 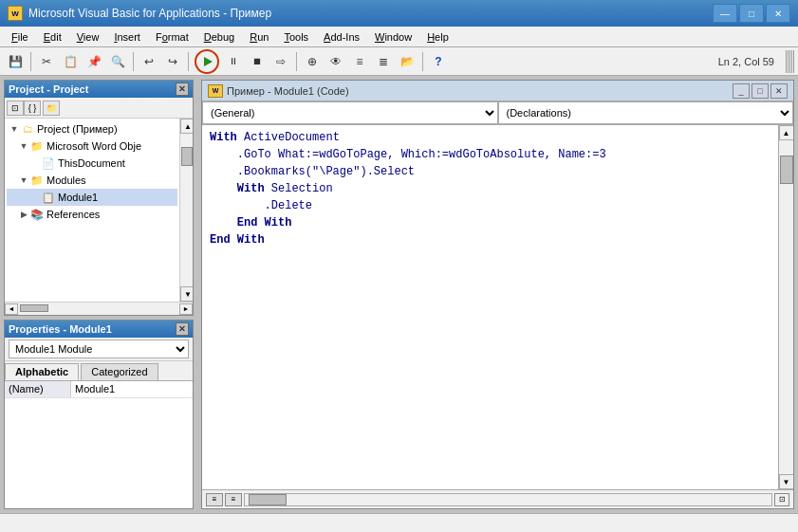 I want to click on status-bar, so click(x=399, y=523).